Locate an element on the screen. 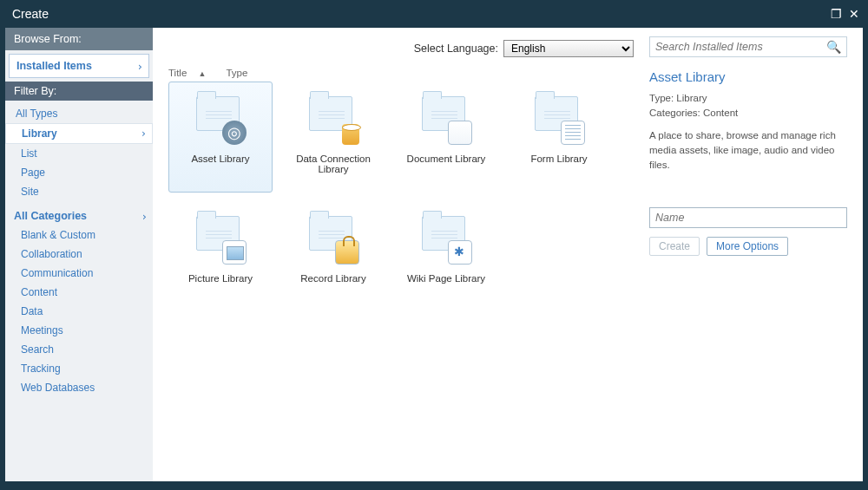 This screenshot has width=868, height=490. detail-categories-value: Content is located at coordinates (720, 113).